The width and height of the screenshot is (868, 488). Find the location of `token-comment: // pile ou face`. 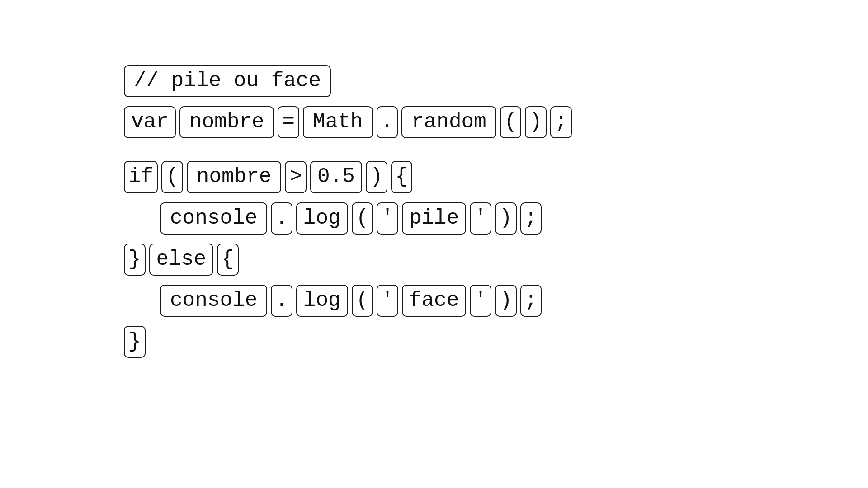

token-comment: // pile ou face is located at coordinates (227, 81).